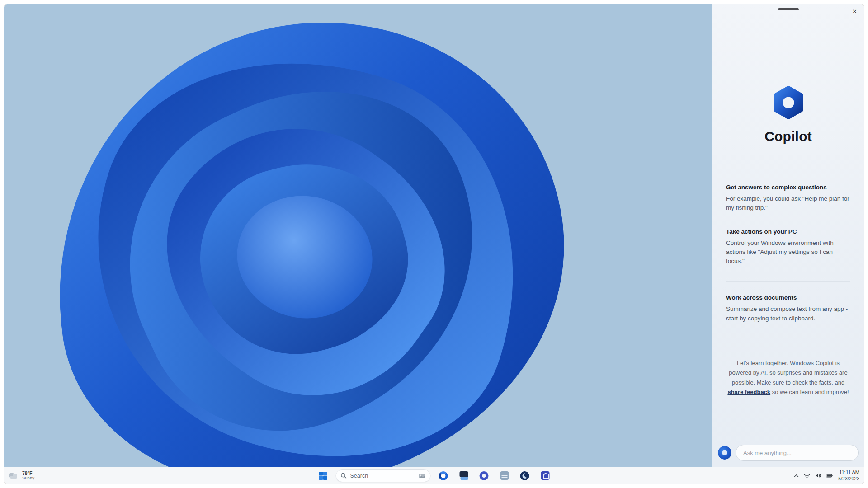 The image size is (868, 488). What do you see at coordinates (749, 392) in the screenshot?
I see `share-feedback-link: share feedback` at bounding box center [749, 392].